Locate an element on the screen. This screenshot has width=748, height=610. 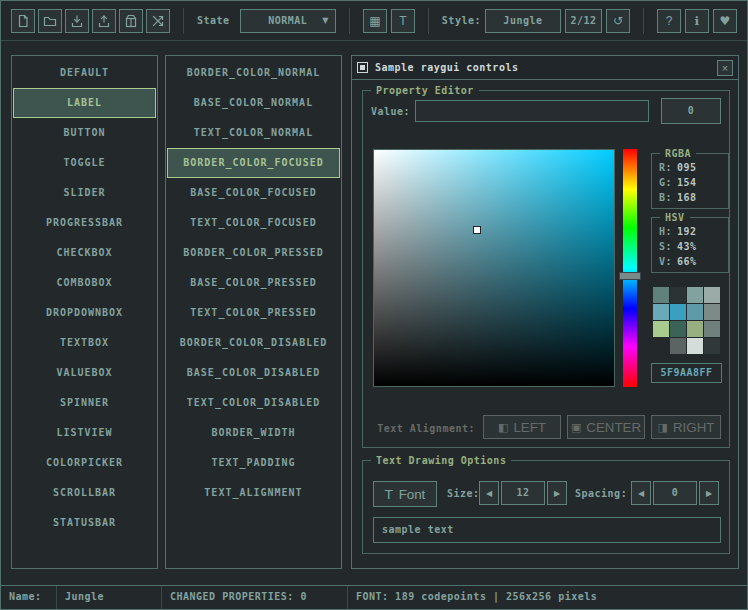
property-item-base_color_disabled: BASE_COLOR_DISABLED is located at coordinates (254, 373).